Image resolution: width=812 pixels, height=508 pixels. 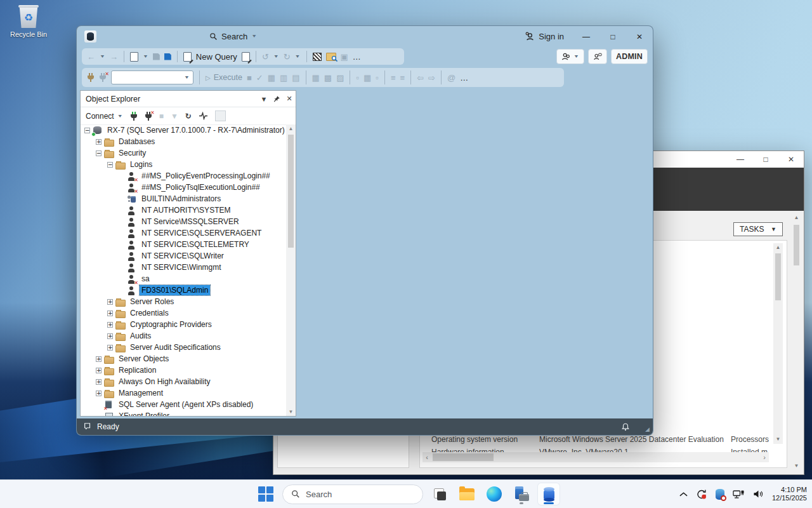 I want to click on resize-grip: ◢, so click(x=647, y=429).